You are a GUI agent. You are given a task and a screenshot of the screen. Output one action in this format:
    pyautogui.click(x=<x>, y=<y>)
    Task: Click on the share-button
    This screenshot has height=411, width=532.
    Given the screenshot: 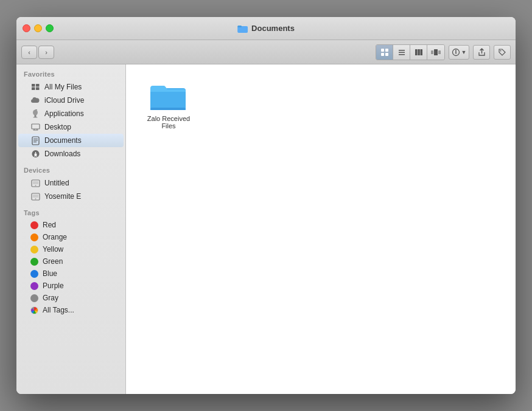 What is the action you would take?
    pyautogui.click(x=481, y=52)
    